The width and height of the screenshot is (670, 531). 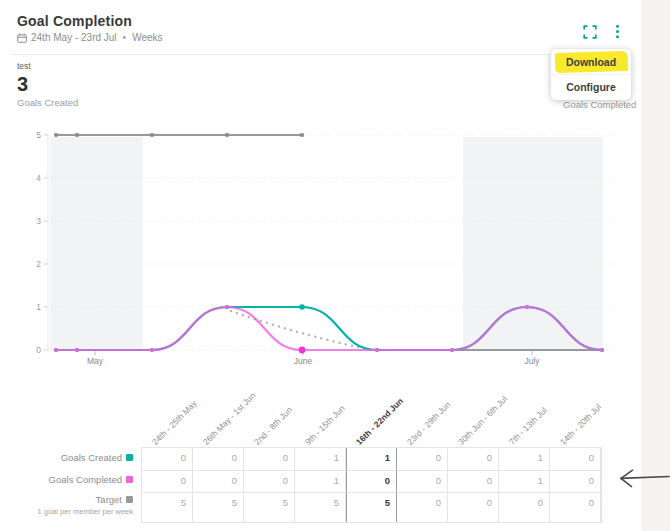 I want to click on y-tick-label: 2, so click(x=38, y=264).